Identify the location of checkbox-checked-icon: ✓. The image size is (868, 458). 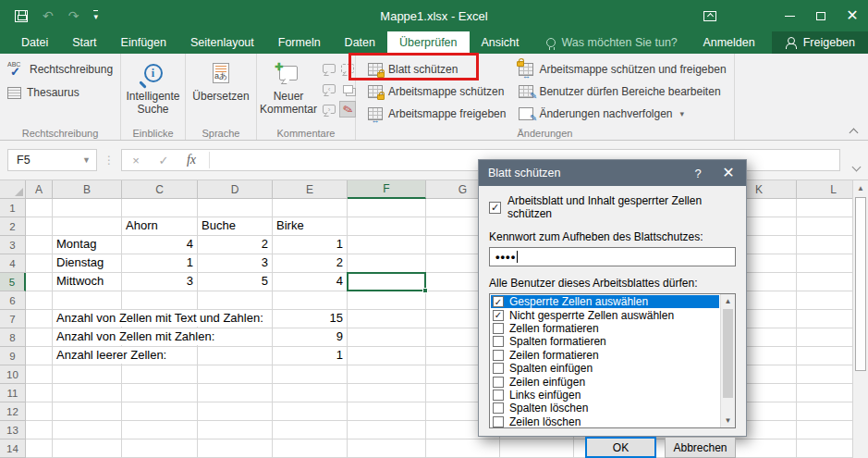
(498, 302).